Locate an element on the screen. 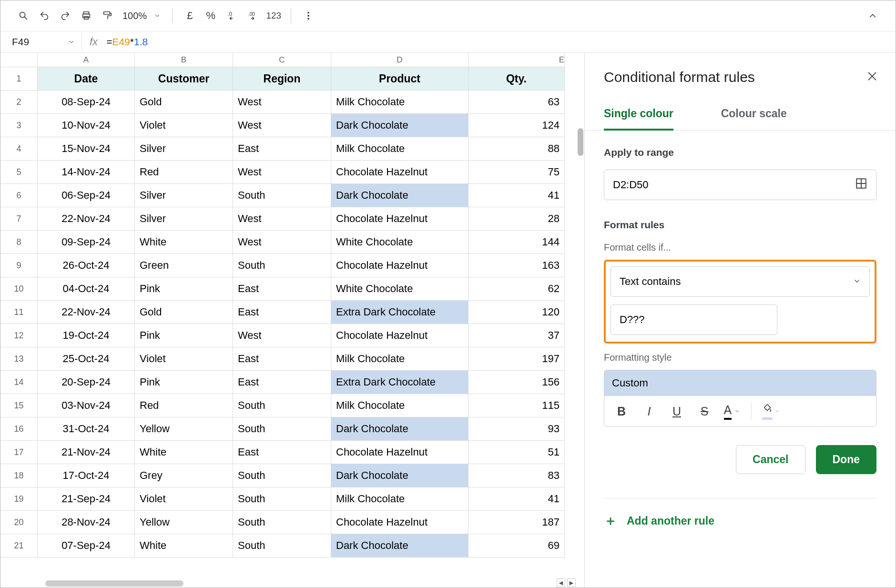 This screenshot has width=896, height=588. cell-E: 163 is located at coordinates (517, 266).